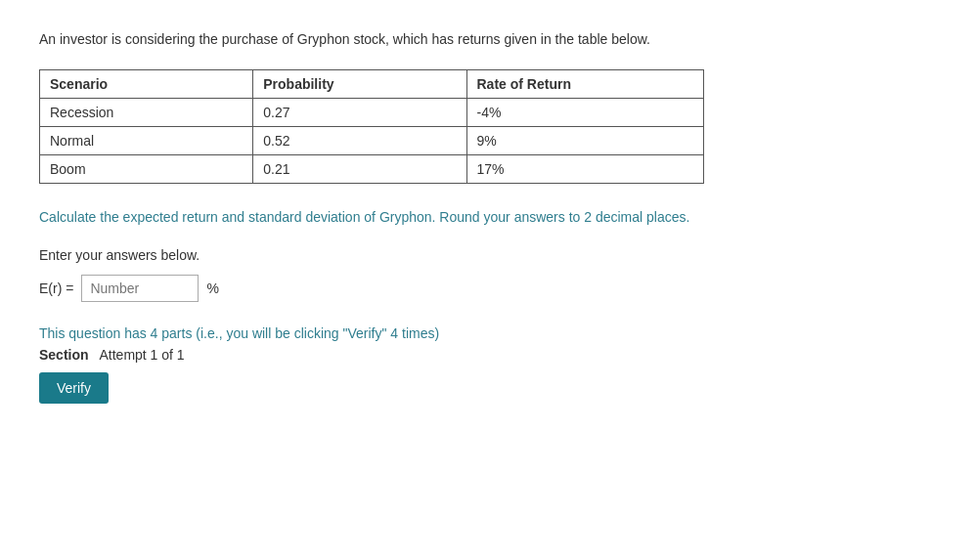 The height and width of the screenshot is (560, 975). Describe the element at coordinates (487, 255) in the screenshot. I see `enter-answers-label: Enter your answers below.` at that location.